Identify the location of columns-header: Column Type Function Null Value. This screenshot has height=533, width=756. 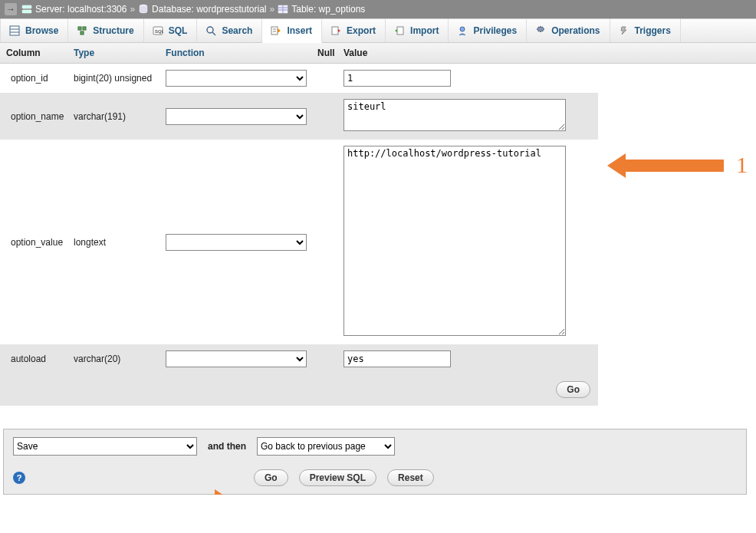
(378, 54).